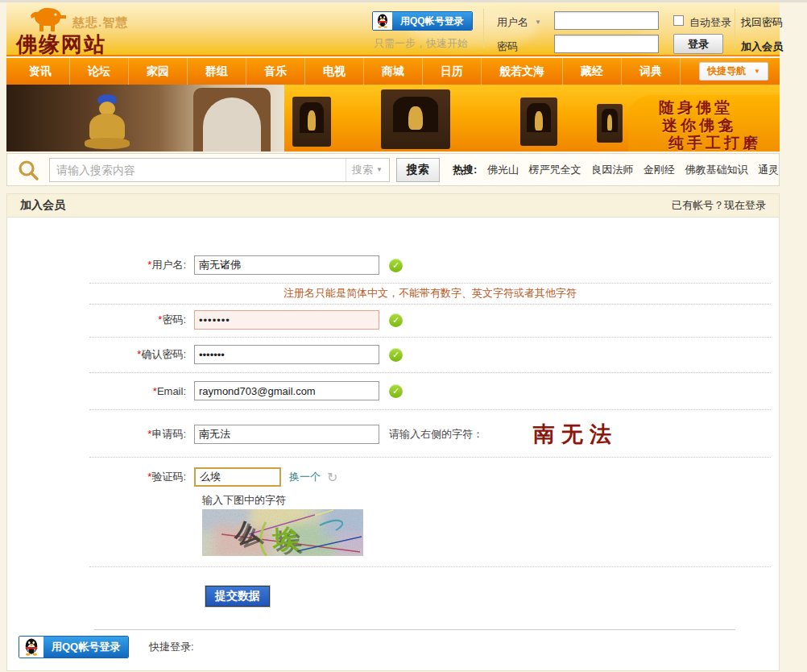 The height and width of the screenshot is (672, 807). I want to click on banner-line-2: 迷你佛龛, so click(721, 125).